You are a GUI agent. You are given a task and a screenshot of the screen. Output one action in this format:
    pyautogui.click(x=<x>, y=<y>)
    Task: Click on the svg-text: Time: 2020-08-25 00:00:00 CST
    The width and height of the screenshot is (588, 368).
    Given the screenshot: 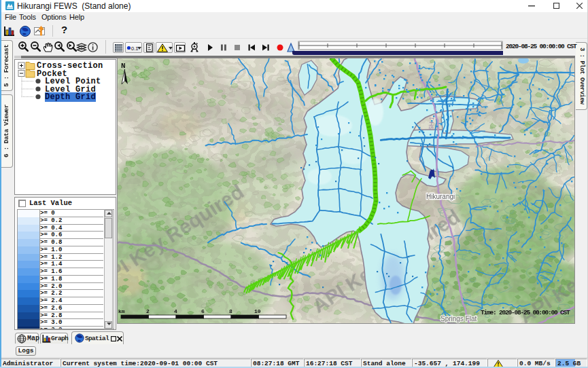 What is the action you would take?
    pyautogui.click(x=525, y=312)
    